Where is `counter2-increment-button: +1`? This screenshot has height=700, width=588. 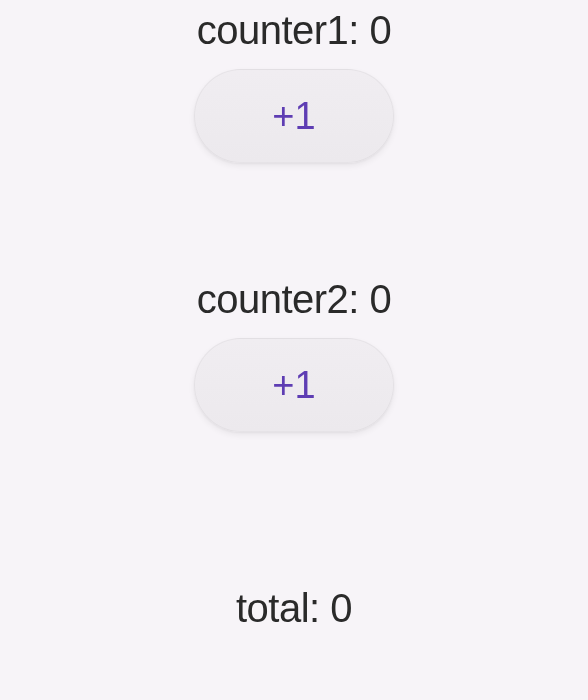 counter2-increment-button: +1 is located at coordinates (294, 385).